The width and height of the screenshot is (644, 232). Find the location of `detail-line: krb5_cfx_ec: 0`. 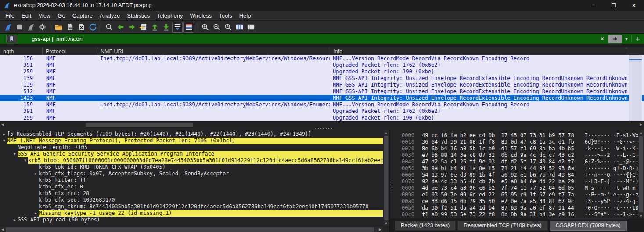

detail-line: krb5_cfx_ec: 0 is located at coordinates (194, 187).